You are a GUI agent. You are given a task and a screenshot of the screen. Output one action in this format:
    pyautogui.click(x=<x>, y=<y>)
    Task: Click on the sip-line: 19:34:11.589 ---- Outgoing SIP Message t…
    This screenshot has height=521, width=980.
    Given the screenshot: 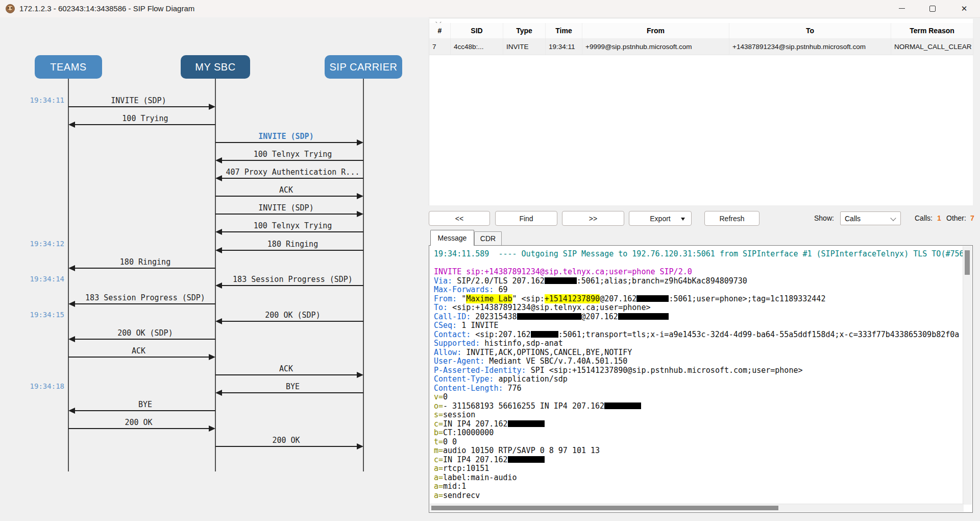 What is the action you would take?
    pyautogui.click(x=698, y=254)
    